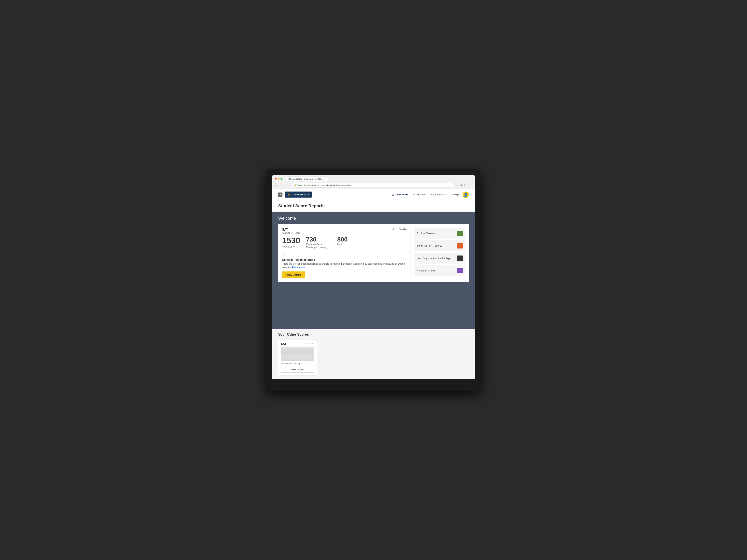  I want to click on bookmark-icon: ☆, so click(457, 185).